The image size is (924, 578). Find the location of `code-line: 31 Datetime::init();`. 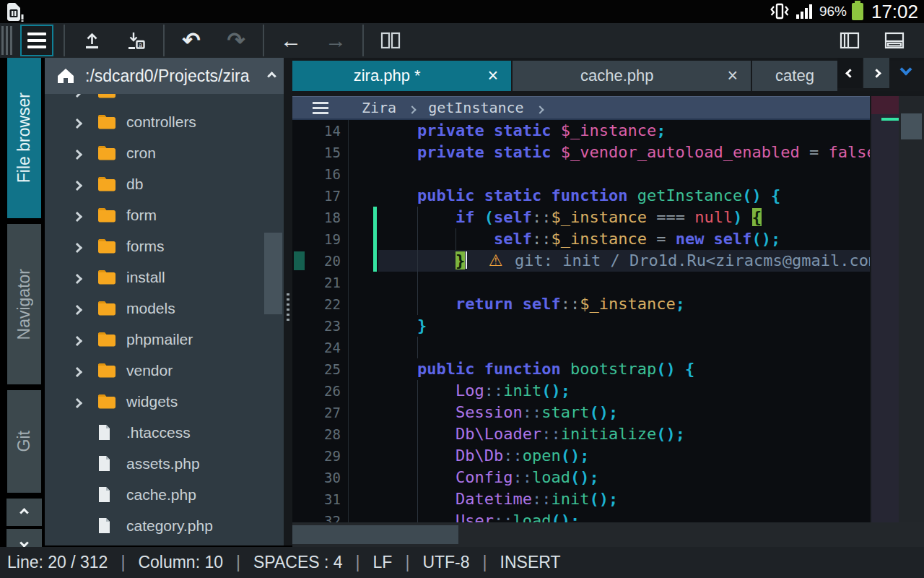

code-line: 31 Datetime::init(); is located at coordinates (581, 499).